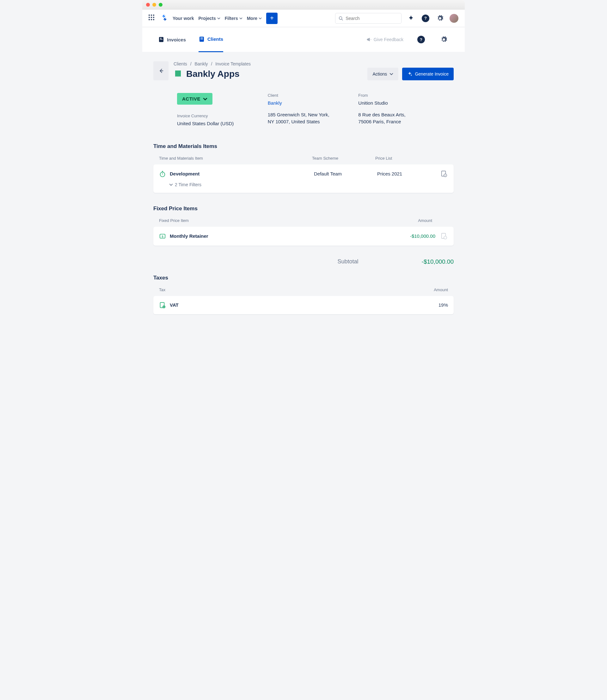 This screenshot has height=700, width=607. I want to click on stopwatch-icon, so click(163, 174).